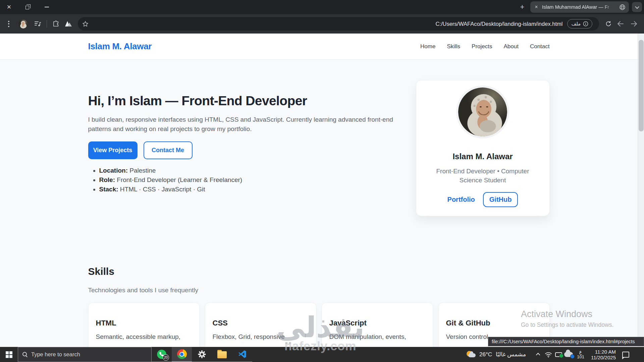 The width and height of the screenshot is (644, 362). I want to click on taskbar-file-explorer-button, so click(222, 355).